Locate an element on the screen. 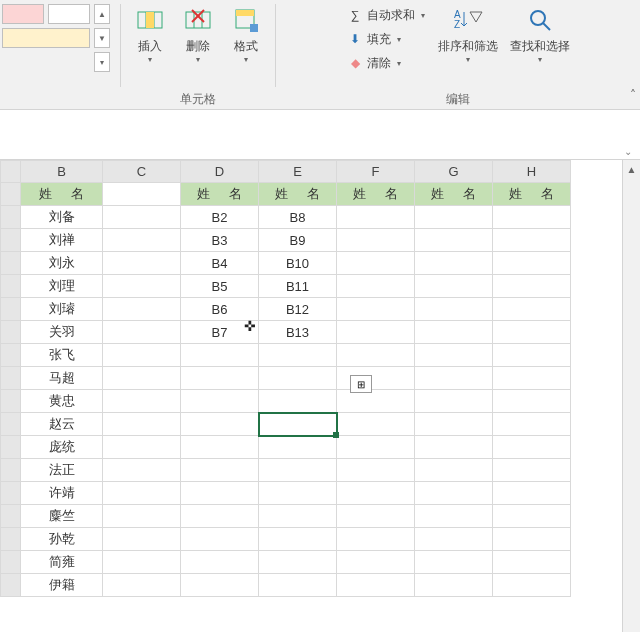 The width and height of the screenshot is (640, 632). cell: B4 is located at coordinates (220, 264).